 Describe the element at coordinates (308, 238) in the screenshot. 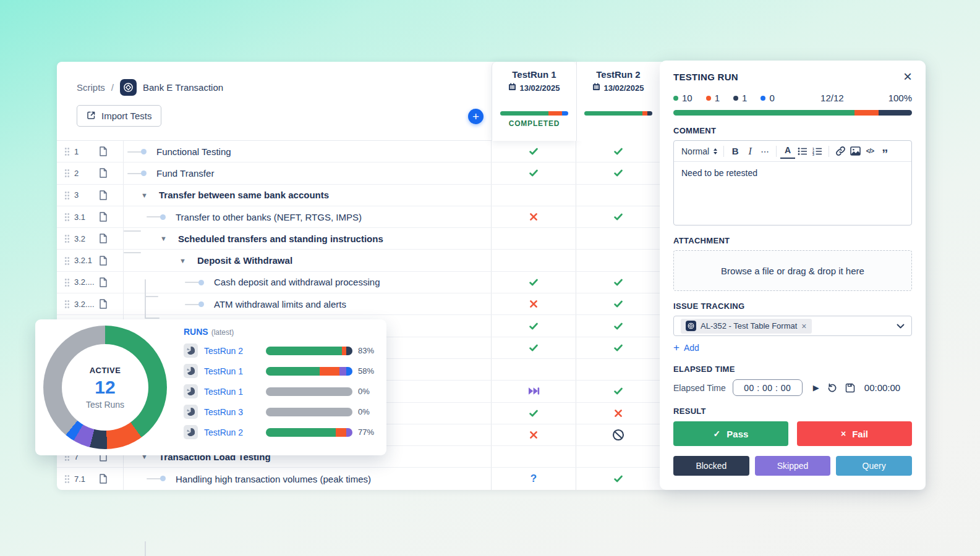

I see `test-title-cell: ▼Scheduled transfers and standing instru…` at that location.